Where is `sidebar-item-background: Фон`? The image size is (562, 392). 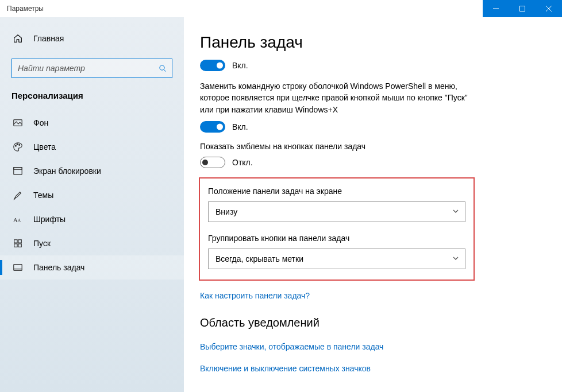 sidebar-item-background: Фон is located at coordinates (92, 123).